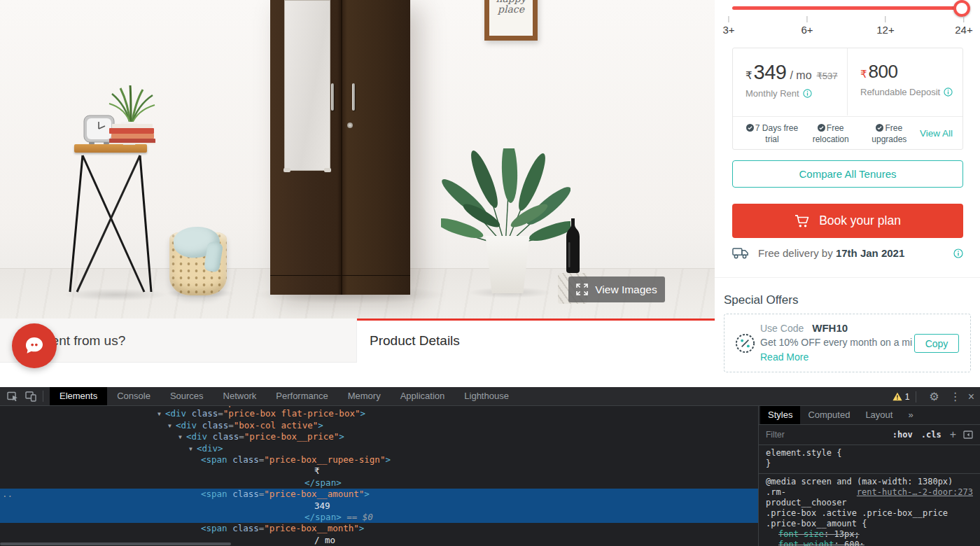 The height and width of the screenshot is (546, 980). Describe the element at coordinates (827, 76) in the screenshot. I see `old-price: ₹537` at that location.